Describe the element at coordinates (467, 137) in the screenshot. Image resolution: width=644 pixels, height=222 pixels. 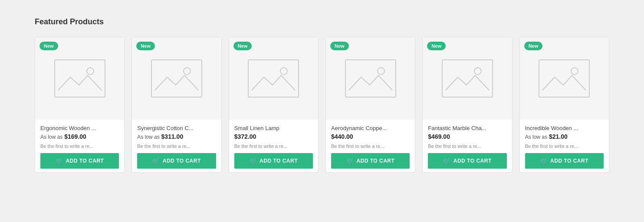
I see `product-price: $469.00` at that location.